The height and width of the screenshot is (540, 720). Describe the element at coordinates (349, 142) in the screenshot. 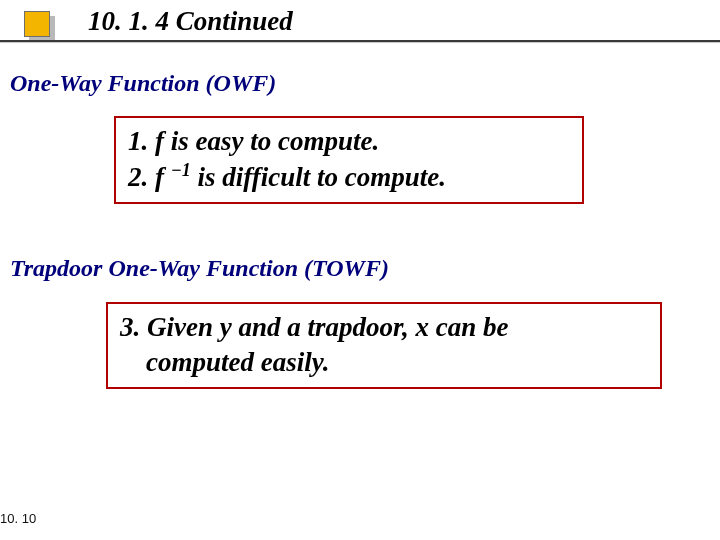

I see `owf-item-1: 1. f is easy to compute.` at that location.